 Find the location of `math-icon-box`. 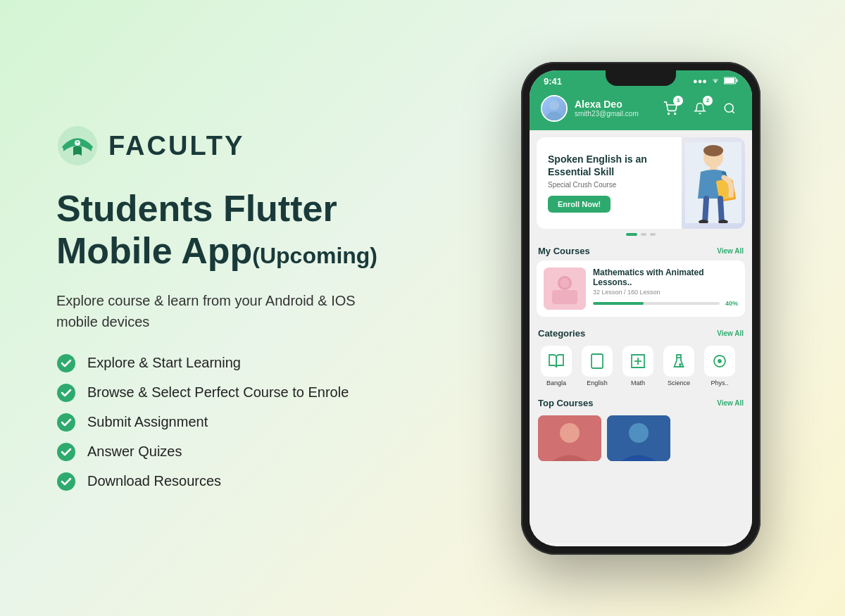

math-icon-box is located at coordinates (638, 361).